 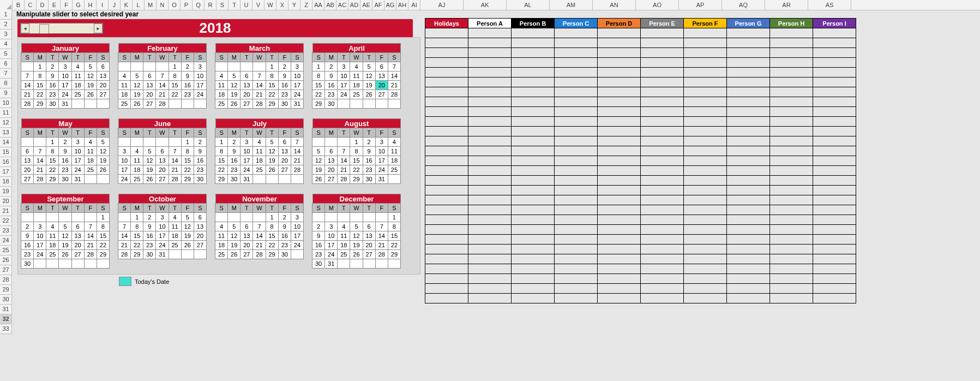 I want to click on row-header: 26, so click(x=6, y=260).